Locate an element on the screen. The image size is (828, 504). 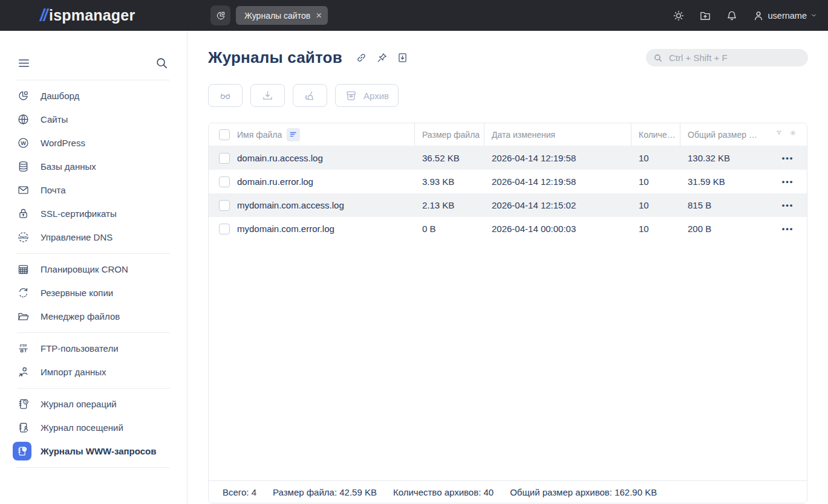
sidebar-item-import: Импорт данных is located at coordinates (93, 372).